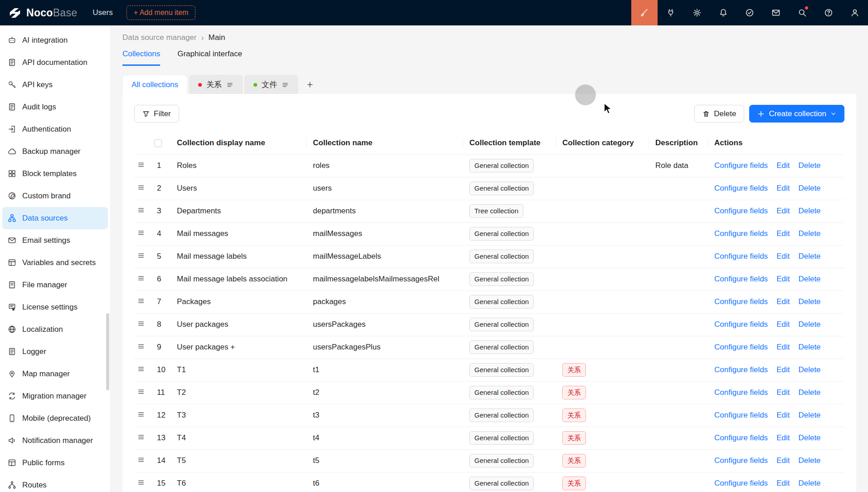  Describe the element at coordinates (802, 13) in the screenshot. I see `search-nav-button` at that location.